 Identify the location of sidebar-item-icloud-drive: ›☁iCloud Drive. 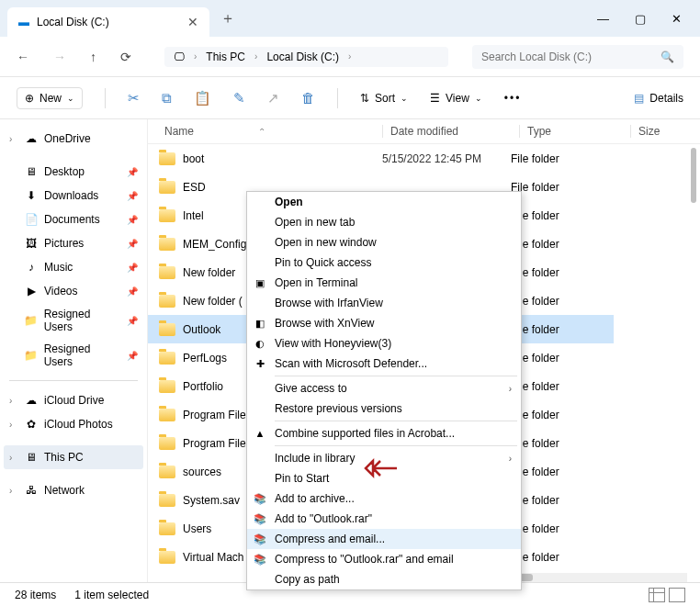
(73, 400).